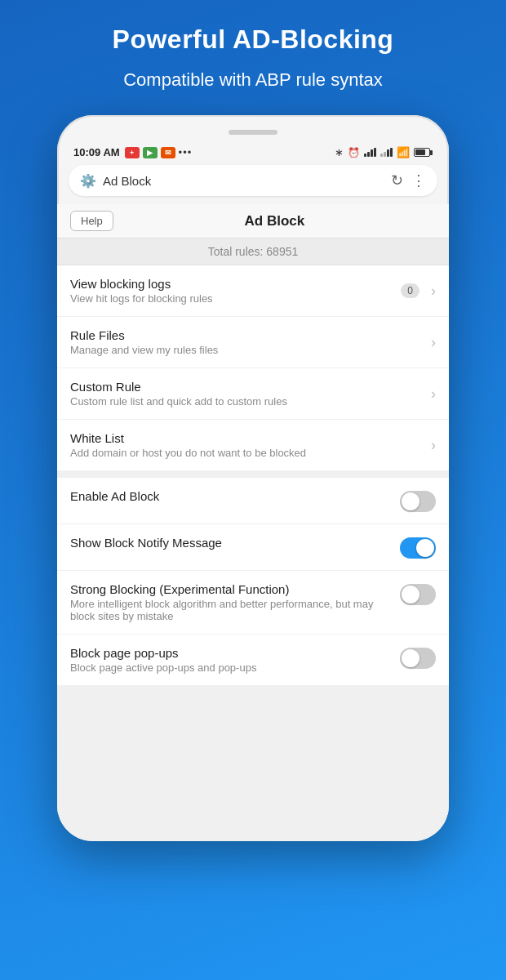 The height and width of the screenshot is (980, 506). I want to click on list-item: White List Add domain or host you do not…, so click(253, 446).